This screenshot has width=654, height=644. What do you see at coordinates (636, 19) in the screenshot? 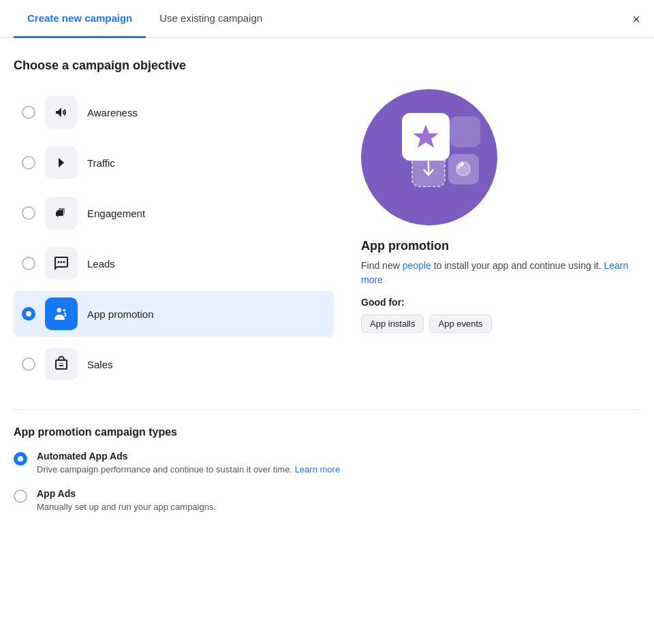
I see `close-button: ×` at bounding box center [636, 19].